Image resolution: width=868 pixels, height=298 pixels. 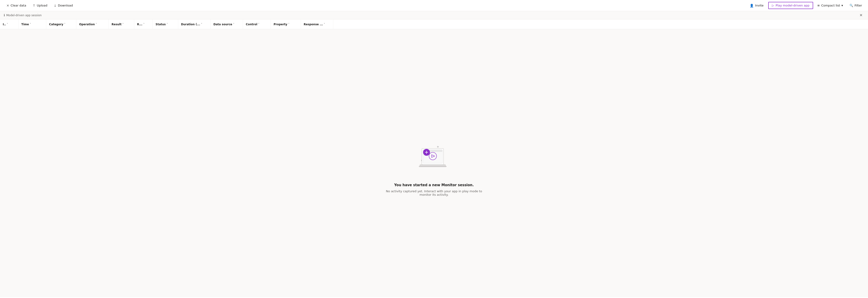 I want to click on toolbar-left: ✕ Clear data ↑ Upload ↓ Download, so click(x=40, y=5).